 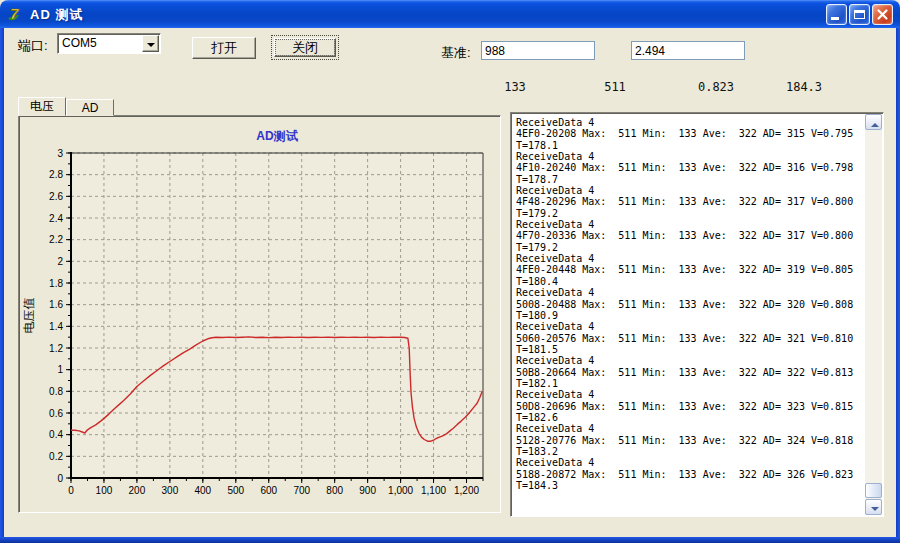 What do you see at coordinates (875, 123) in the screenshot?
I see `chevron-up-icon` at bounding box center [875, 123].